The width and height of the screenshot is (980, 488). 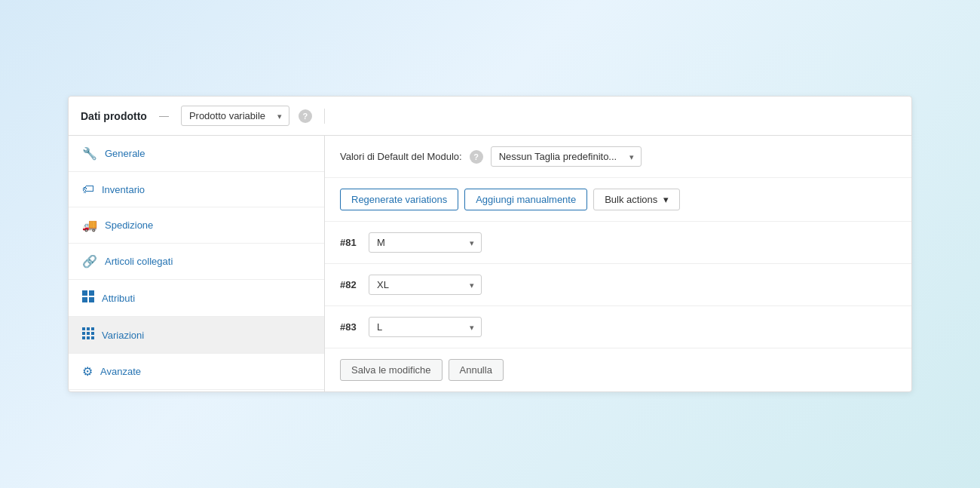 What do you see at coordinates (196, 154) in the screenshot?
I see `sidebar-item-generale: 🔧 Generale` at bounding box center [196, 154].